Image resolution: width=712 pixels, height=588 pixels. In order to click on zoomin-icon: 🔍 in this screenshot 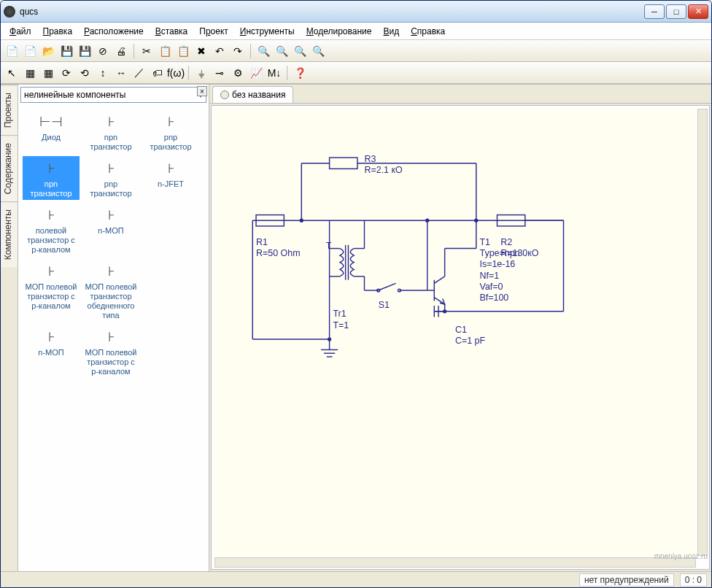, I will do `click(263, 51)`.